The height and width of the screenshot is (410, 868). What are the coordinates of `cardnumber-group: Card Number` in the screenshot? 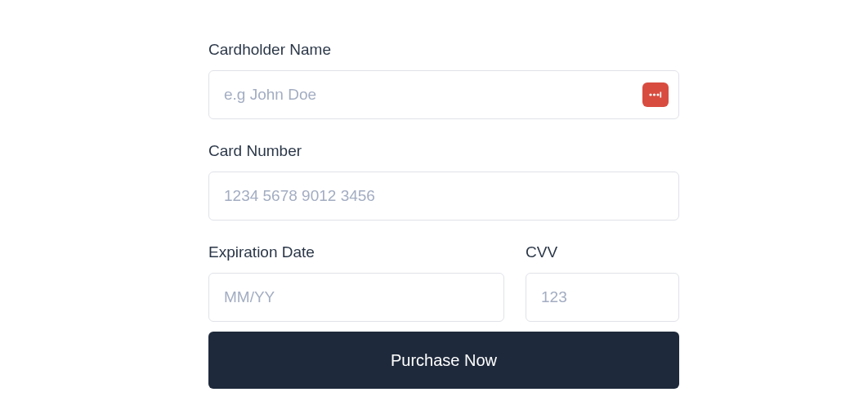 It's located at (444, 181).